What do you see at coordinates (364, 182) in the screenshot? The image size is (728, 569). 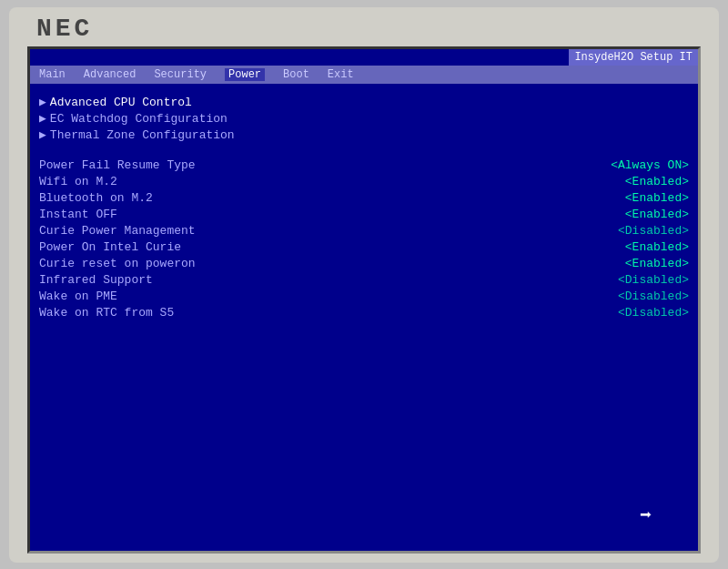 I see `setting-row-wifi: Wifi on M.2 <Enabled>` at bounding box center [364, 182].